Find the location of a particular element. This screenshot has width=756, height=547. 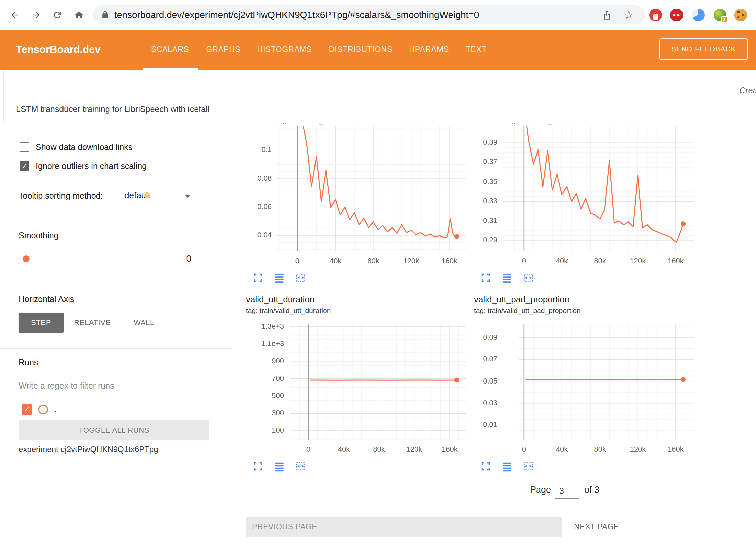

forward-arrow-icon is located at coordinates (36, 15).